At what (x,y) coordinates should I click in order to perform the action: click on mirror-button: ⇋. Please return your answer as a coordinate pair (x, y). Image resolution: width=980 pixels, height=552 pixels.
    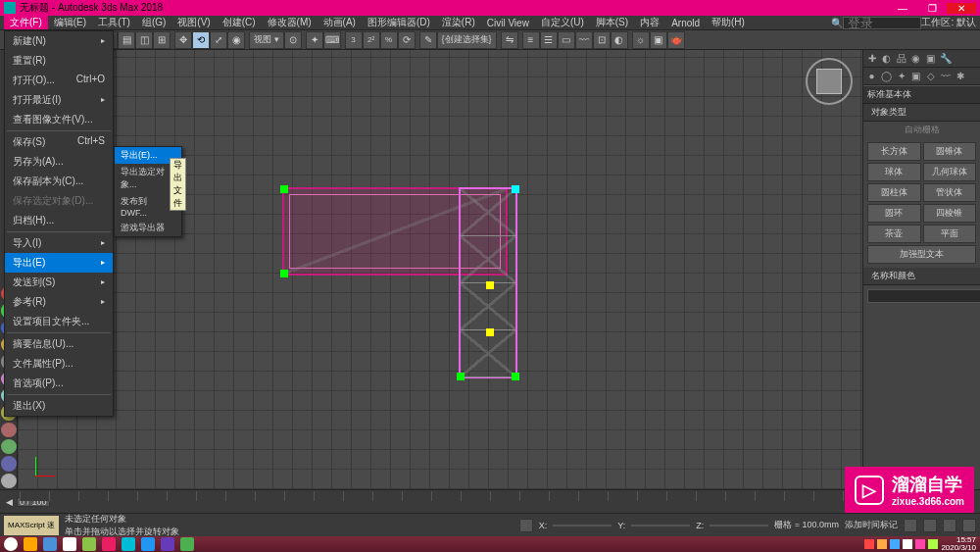
    Looking at the image, I should click on (510, 40).